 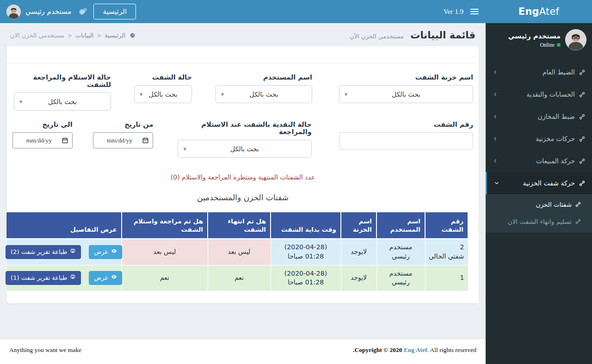 I want to click on sidebar-item-label: حركة شفت الخزنية, so click(x=549, y=183).